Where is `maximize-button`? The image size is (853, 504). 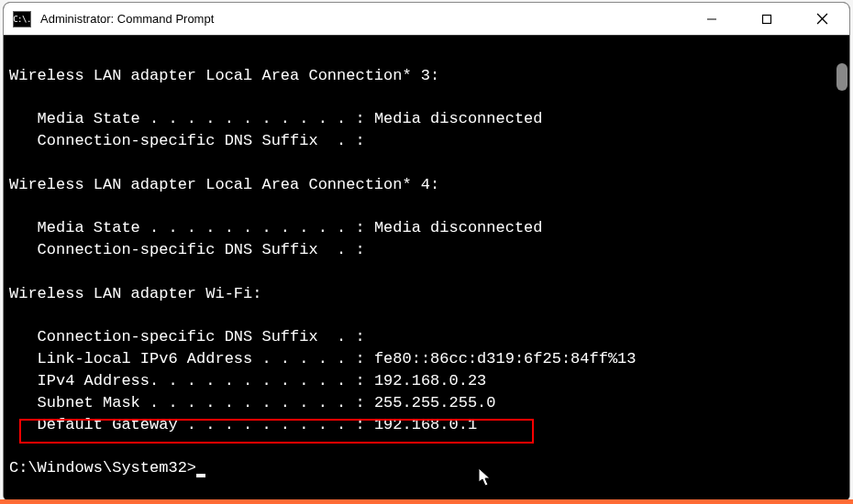
maximize-button is located at coordinates (767, 18).